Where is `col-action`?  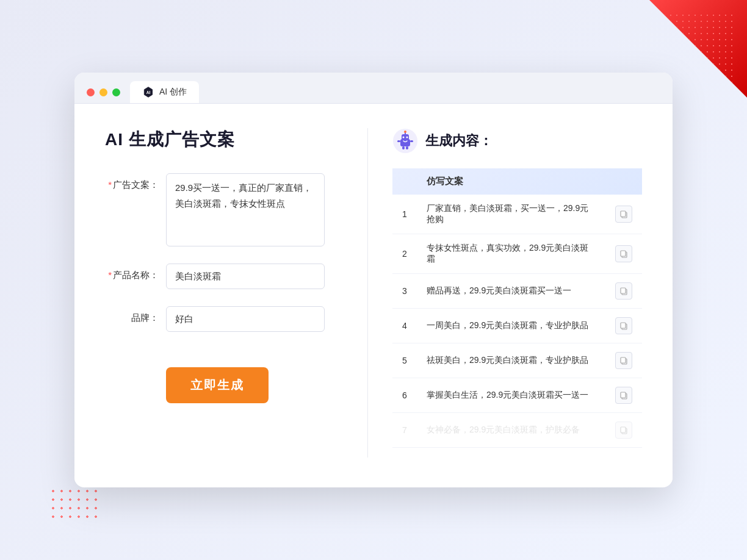 col-action is located at coordinates (624, 182).